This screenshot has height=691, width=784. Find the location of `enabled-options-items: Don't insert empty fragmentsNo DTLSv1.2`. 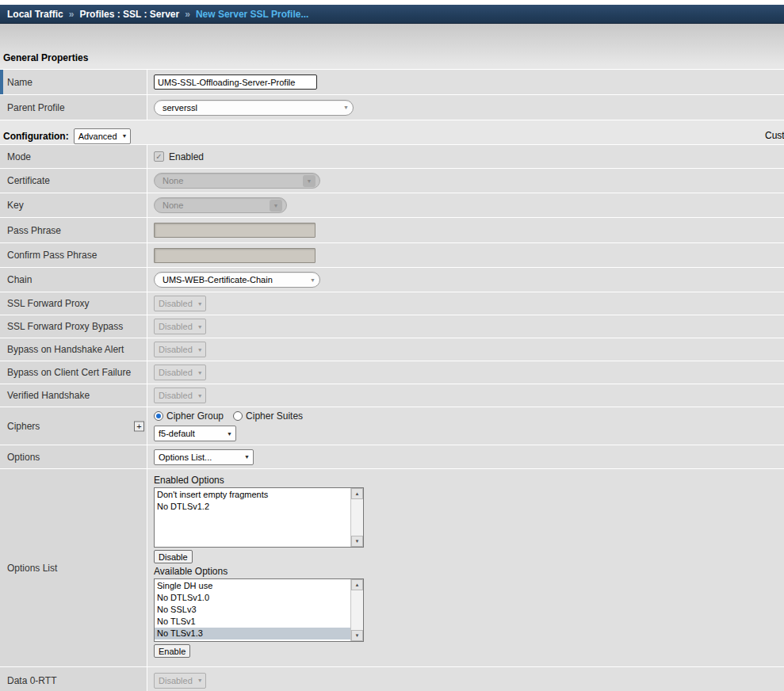

enabled-options-items: Don't insert empty fragmentsNo DTLSv1.2 is located at coordinates (252, 517).